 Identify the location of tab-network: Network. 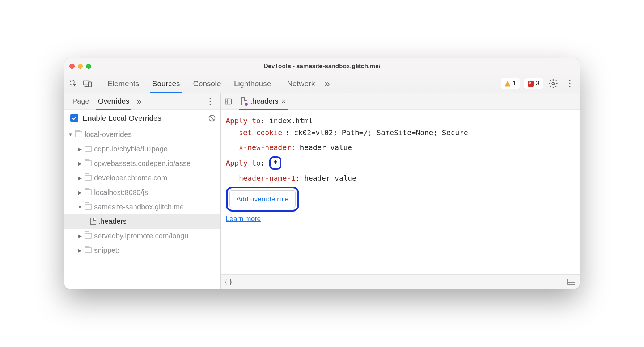
(300, 83).